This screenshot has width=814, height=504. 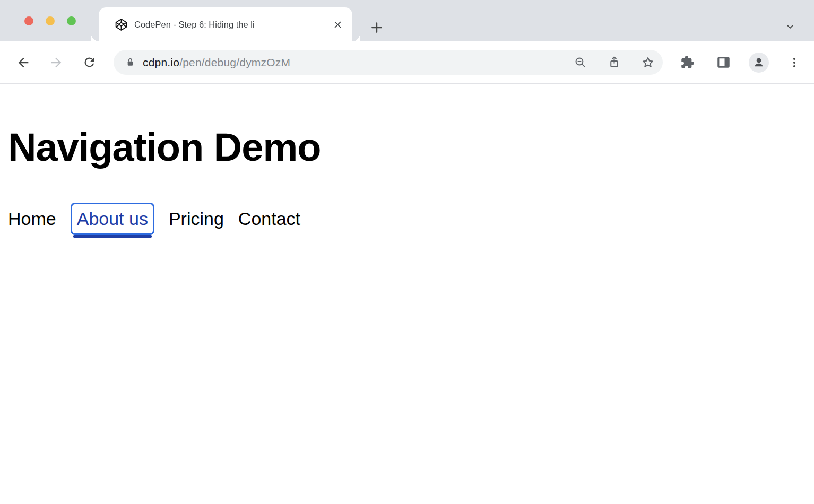 What do you see at coordinates (131, 63) in the screenshot?
I see `lock-icon` at bounding box center [131, 63].